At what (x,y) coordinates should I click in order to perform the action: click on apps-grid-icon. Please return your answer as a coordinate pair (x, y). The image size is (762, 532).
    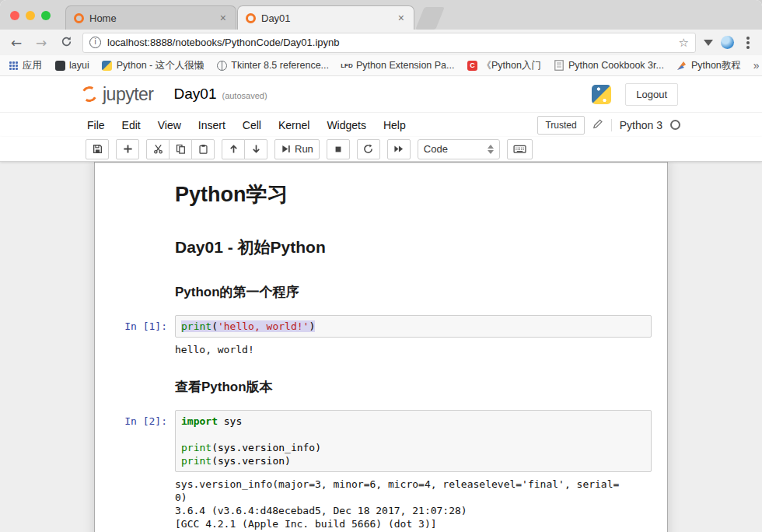
    Looking at the image, I should click on (13, 65).